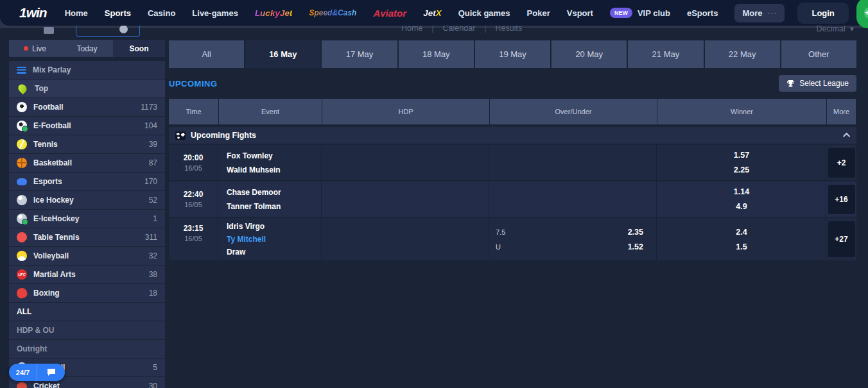 This screenshot has width=868, height=388. Describe the element at coordinates (360, 54) in the screenshot. I see `date-tab-17-may: 17 May` at that location.